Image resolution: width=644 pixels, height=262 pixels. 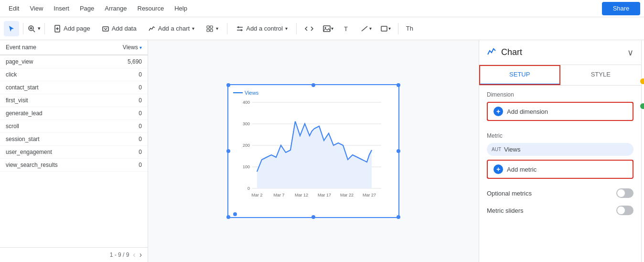 What do you see at coordinates (50, 100) in the screenshot?
I see `cell-event-name: first_visit` at bounding box center [50, 100].